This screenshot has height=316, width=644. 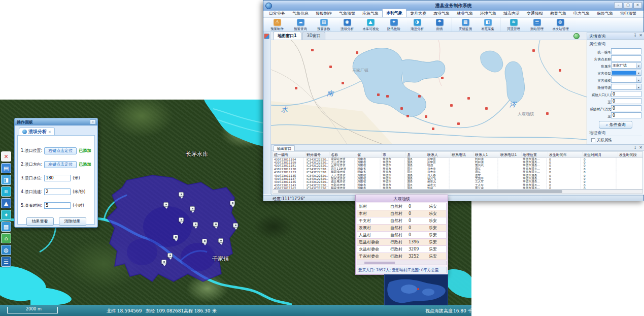 I want to click on village-row: 干支村自然村0乐安, so click(x=402, y=221).